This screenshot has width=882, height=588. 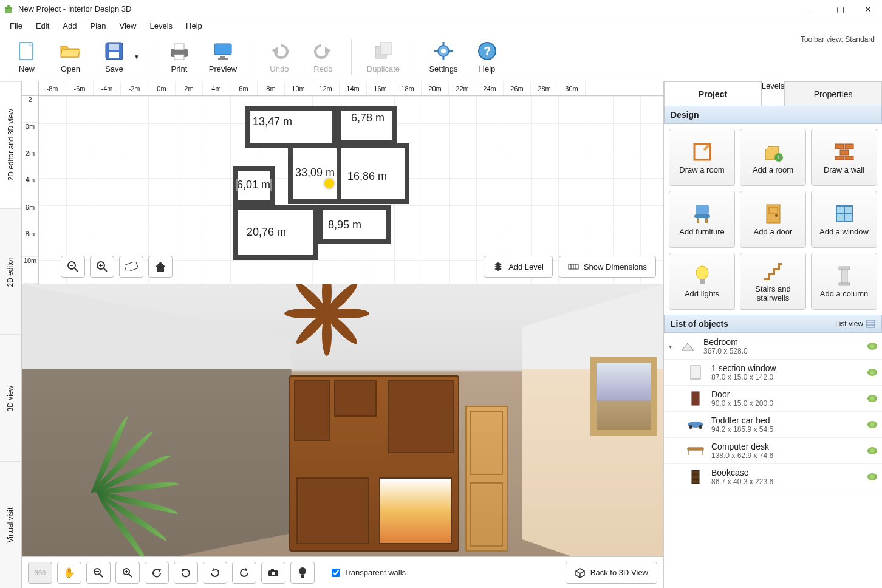 What do you see at coordinates (186, 573) in the screenshot?
I see `rotate-right-button` at bounding box center [186, 573].